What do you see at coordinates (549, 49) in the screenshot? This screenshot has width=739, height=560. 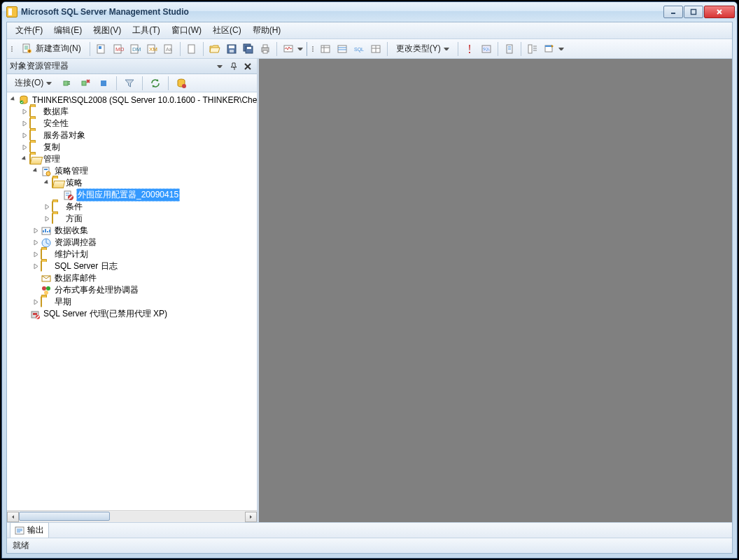 I see `tb-newwin-btn` at bounding box center [549, 49].